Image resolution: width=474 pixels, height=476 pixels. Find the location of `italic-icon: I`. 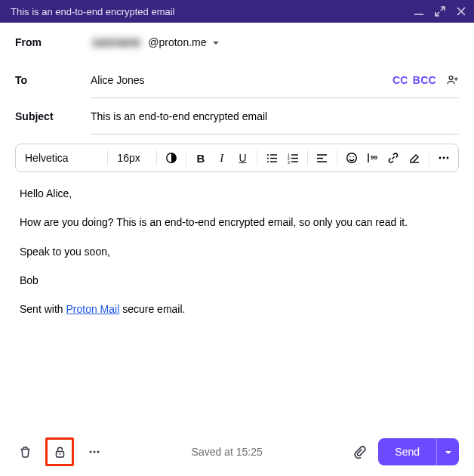

italic-icon: I is located at coordinates (222, 158).